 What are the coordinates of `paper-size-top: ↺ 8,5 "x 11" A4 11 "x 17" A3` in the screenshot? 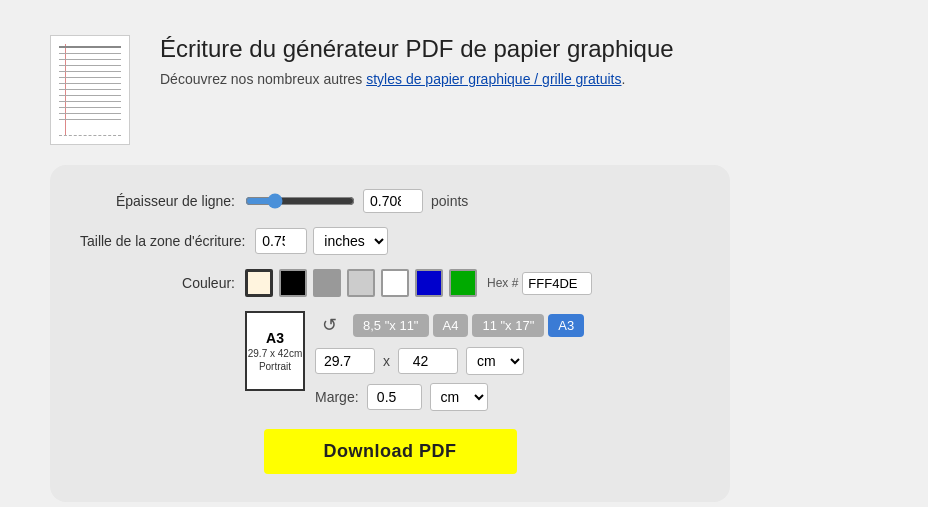 It's located at (450, 325).